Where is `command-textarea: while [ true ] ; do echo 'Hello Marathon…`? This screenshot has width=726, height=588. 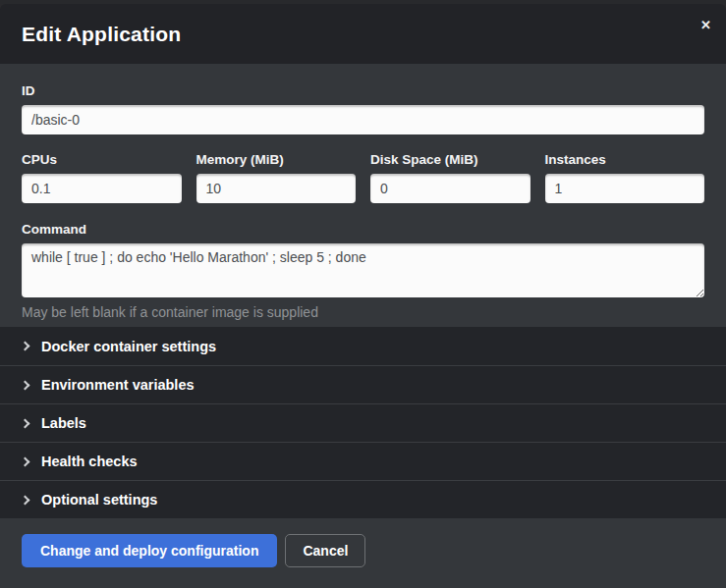 command-textarea: while [ true ] ; do echo 'Hello Marathon… is located at coordinates (363, 271).